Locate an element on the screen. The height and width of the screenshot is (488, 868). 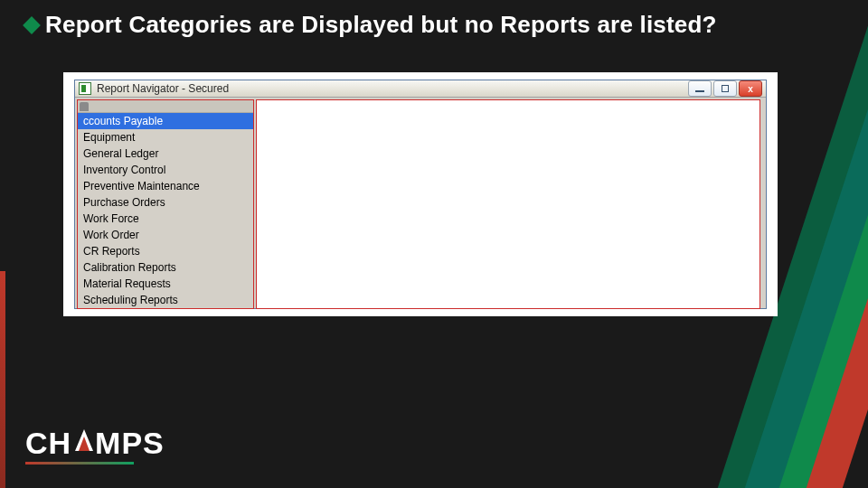
category-pane: ccounts Payable Equipment General Ledger… is located at coordinates (165, 204).